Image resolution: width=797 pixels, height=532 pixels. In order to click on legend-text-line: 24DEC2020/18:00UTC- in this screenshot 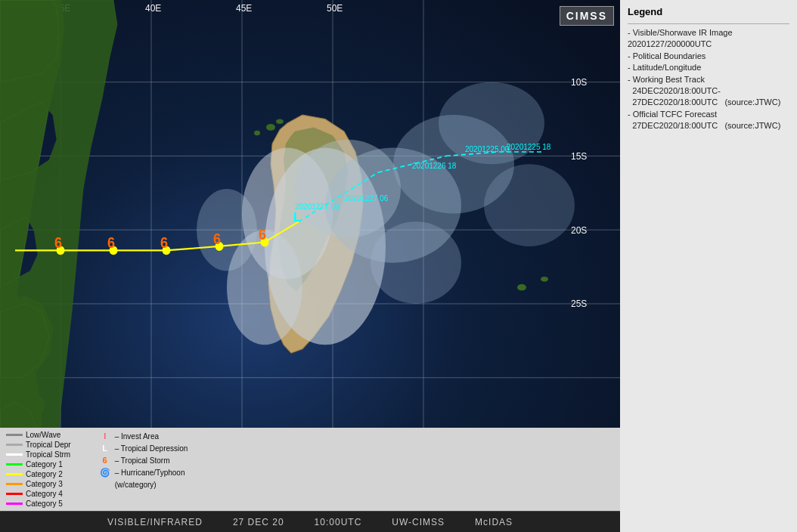, I will do `click(709, 91)`.